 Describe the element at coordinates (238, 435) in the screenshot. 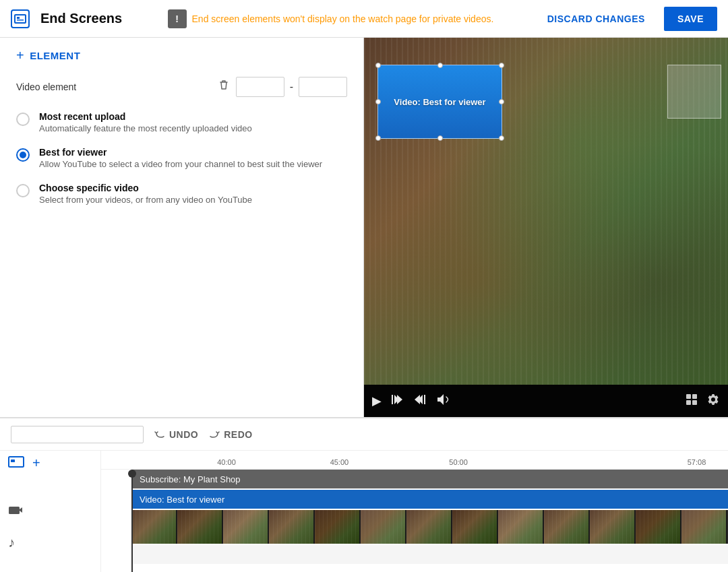

I see `redo-label: REDO` at that location.